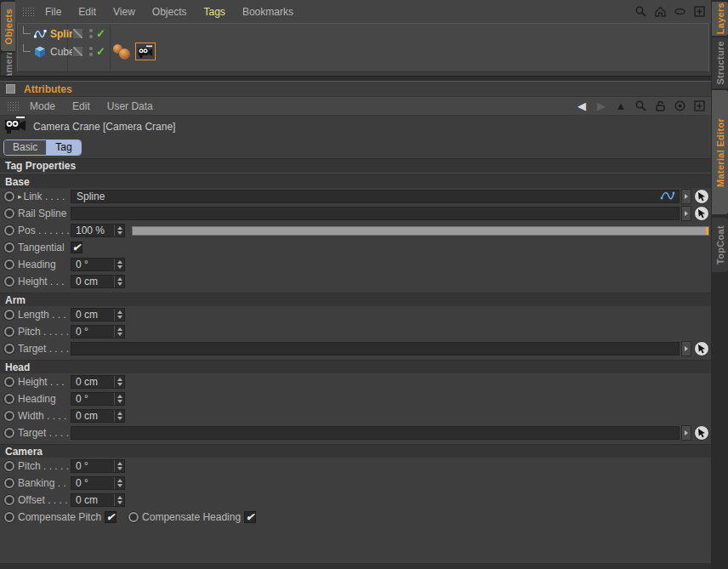  I want to click on object-row-cube: Cube ✓, so click(363, 51).